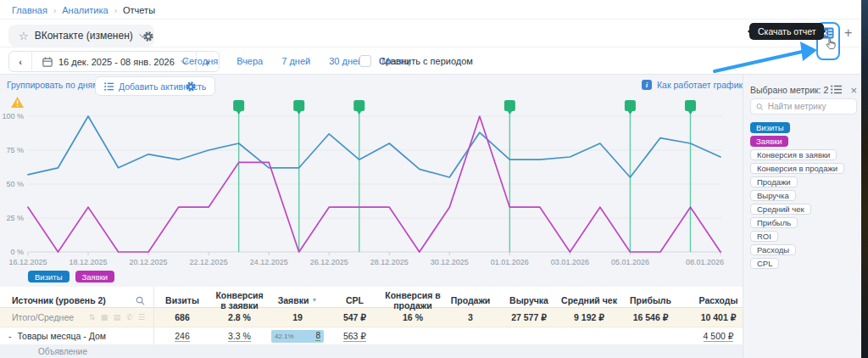  Describe the element at coordinates (293, 300) in the screenshot. I see `column-applications-label: Заявки` at that location.